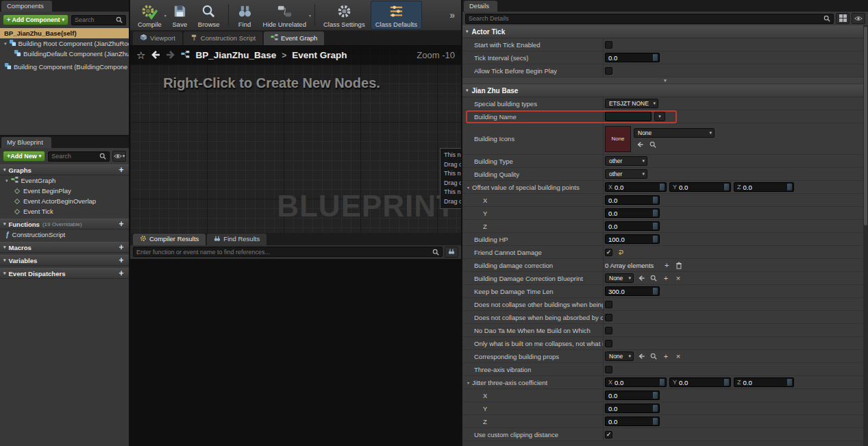  Describe the element at coordinates (665, 90) in the screenshot. I see `section-header-jian-zhu-base: ▾Jian Zhu Base` at that location.